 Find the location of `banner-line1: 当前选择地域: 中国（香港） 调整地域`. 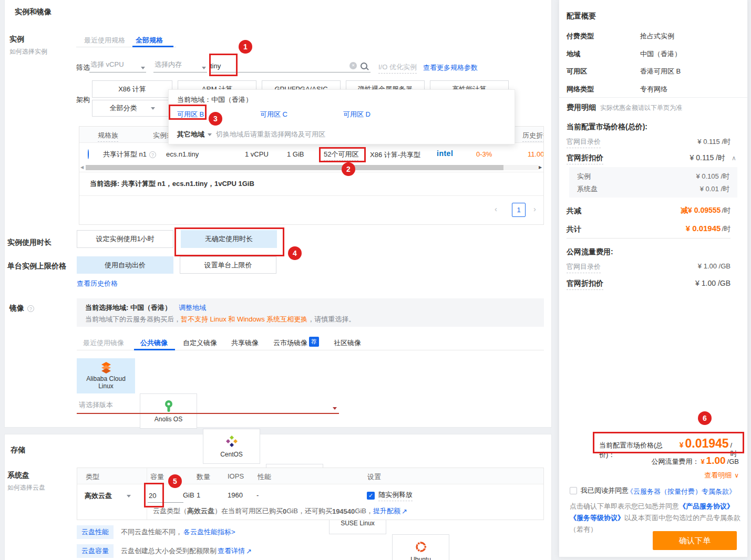

banner-line1: 当前选择地域: 中国（香港） 调整地域 is located at coordinates (146, 308).